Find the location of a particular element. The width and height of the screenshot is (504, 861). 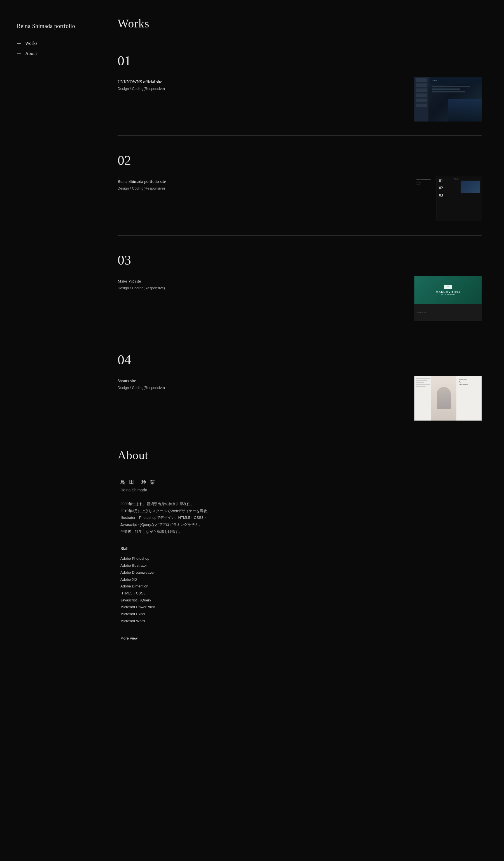

about-skill-title: Skill is located at coordinates (299, 549).